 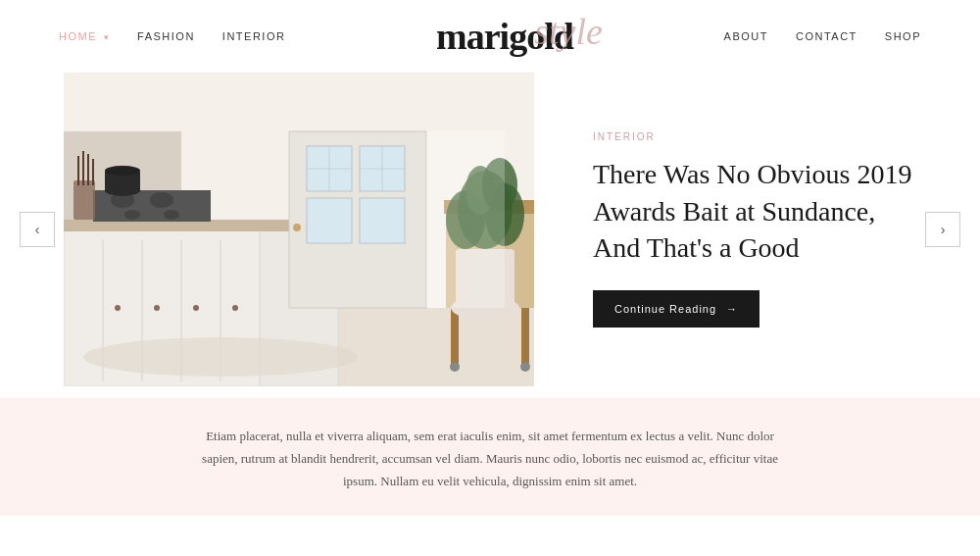 What do you see at coordinates (823, 36) in the screenshot?
I see `nav-right: ABOUT CONTACT SHOP` at bounding box center [823, 36].